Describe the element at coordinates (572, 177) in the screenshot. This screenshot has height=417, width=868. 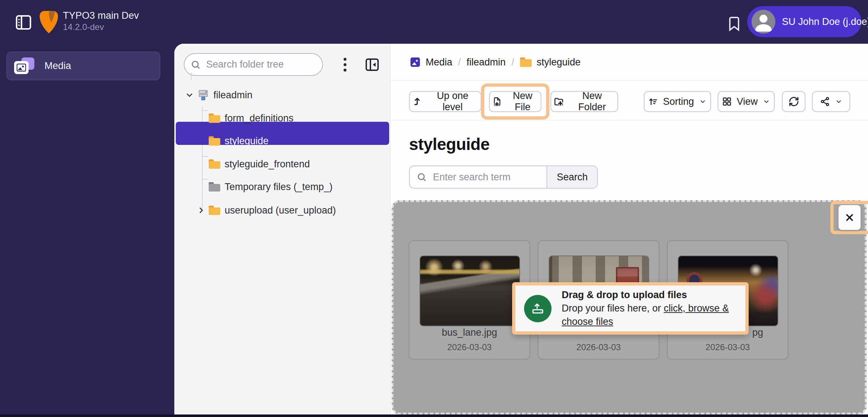
I see `search-button: Search` at that location.